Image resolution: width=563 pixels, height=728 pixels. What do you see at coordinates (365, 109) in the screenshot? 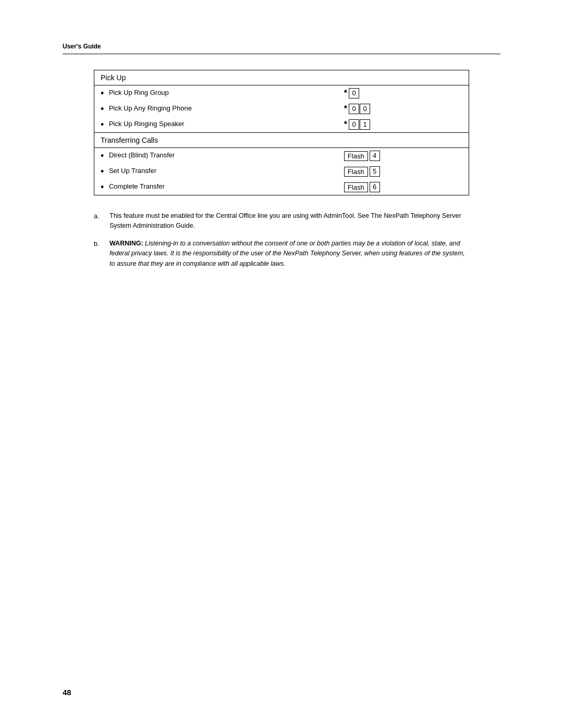
I see `key-box-0b: 0` at bounding box center [365, 109].